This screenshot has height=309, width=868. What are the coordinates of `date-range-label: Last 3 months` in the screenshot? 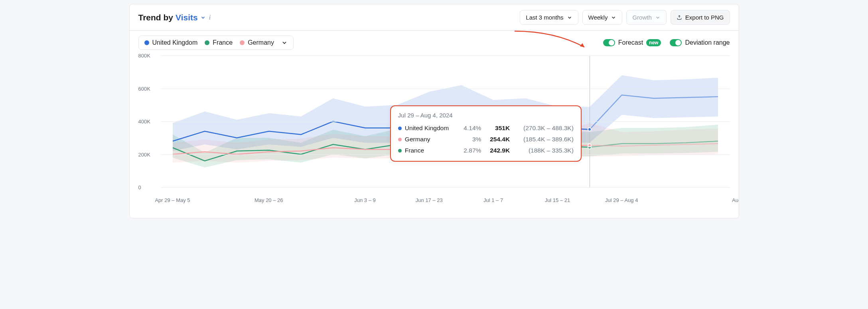 It's located at (544, 18).